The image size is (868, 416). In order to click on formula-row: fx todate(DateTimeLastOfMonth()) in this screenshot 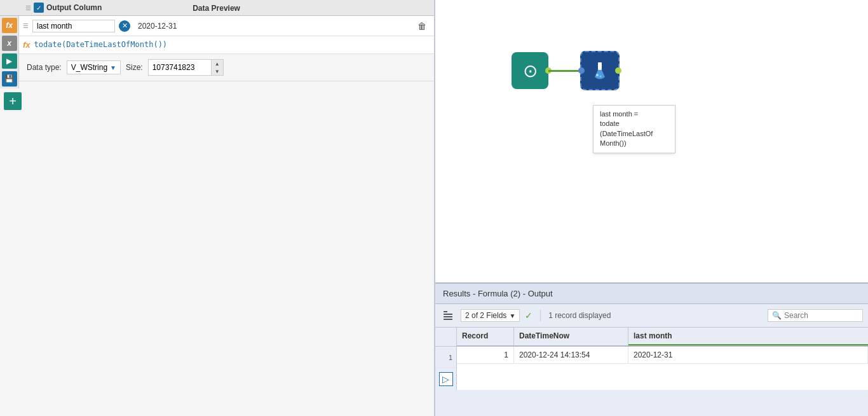, I will do `click(226, 45)`.